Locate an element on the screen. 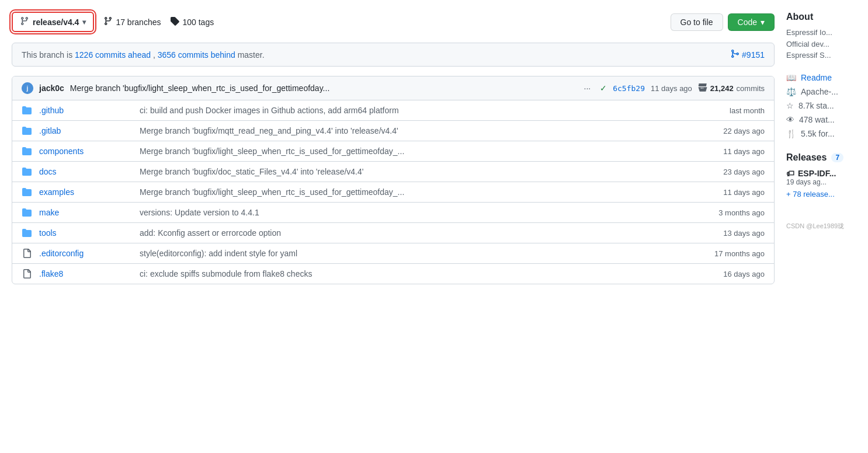  branch-icon is located at coordinates (25, 22).